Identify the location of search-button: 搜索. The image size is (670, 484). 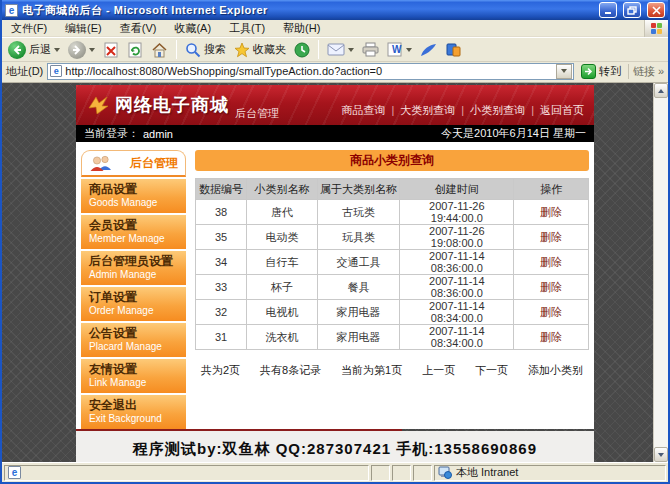
(206, 50).